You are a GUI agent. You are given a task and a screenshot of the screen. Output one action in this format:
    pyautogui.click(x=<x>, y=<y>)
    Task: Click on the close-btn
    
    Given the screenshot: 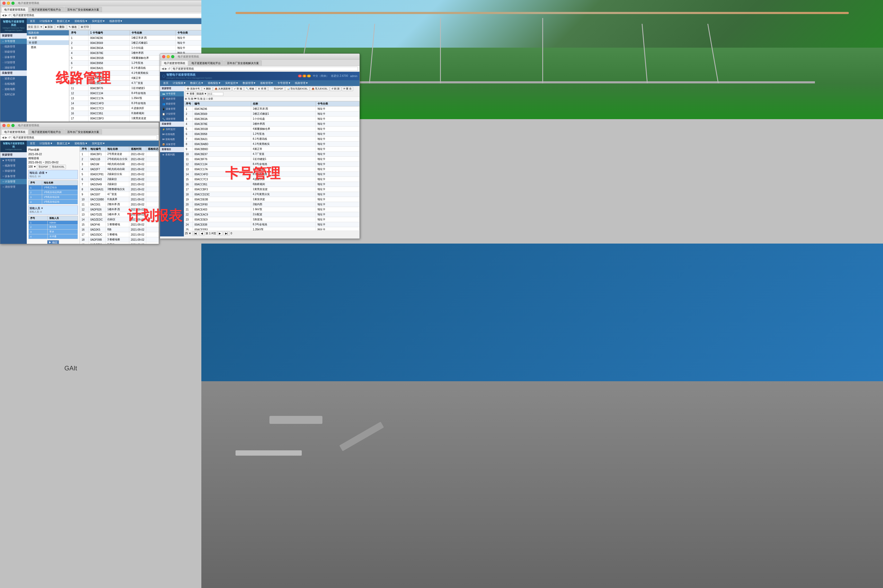 What is the action you would take?
    pyautogui.click(x=4, y=3)
    